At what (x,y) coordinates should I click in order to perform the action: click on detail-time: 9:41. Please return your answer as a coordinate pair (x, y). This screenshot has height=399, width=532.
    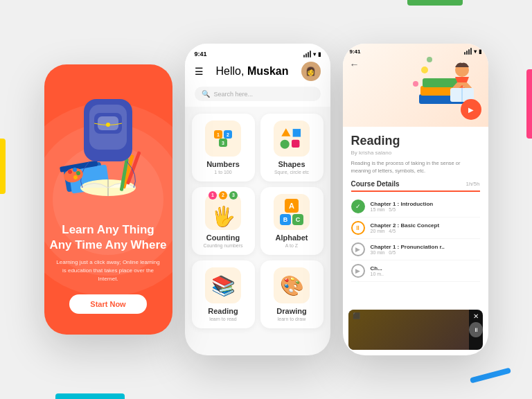
    Looking at the image, I should click on (355, 51).